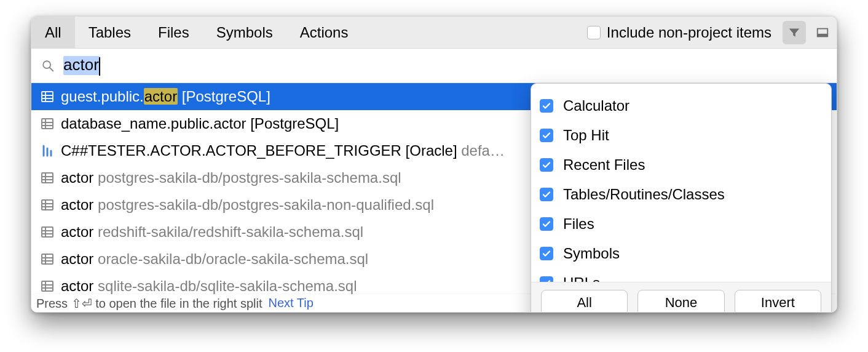 The image size is (868, 352). I want to click on trigger-icon, so click(47, 151).